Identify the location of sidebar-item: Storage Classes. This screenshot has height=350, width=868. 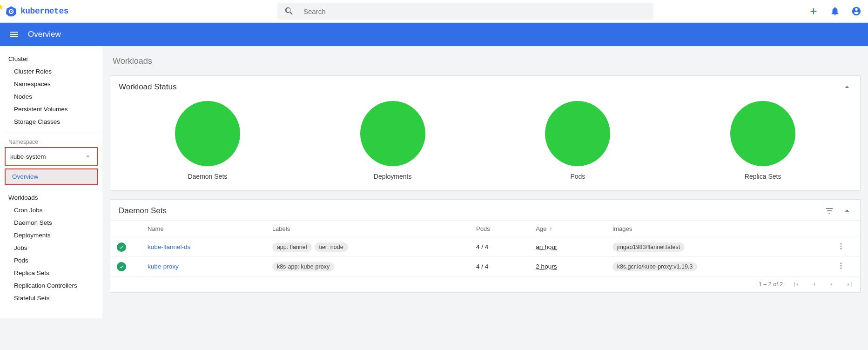
(51, 122).